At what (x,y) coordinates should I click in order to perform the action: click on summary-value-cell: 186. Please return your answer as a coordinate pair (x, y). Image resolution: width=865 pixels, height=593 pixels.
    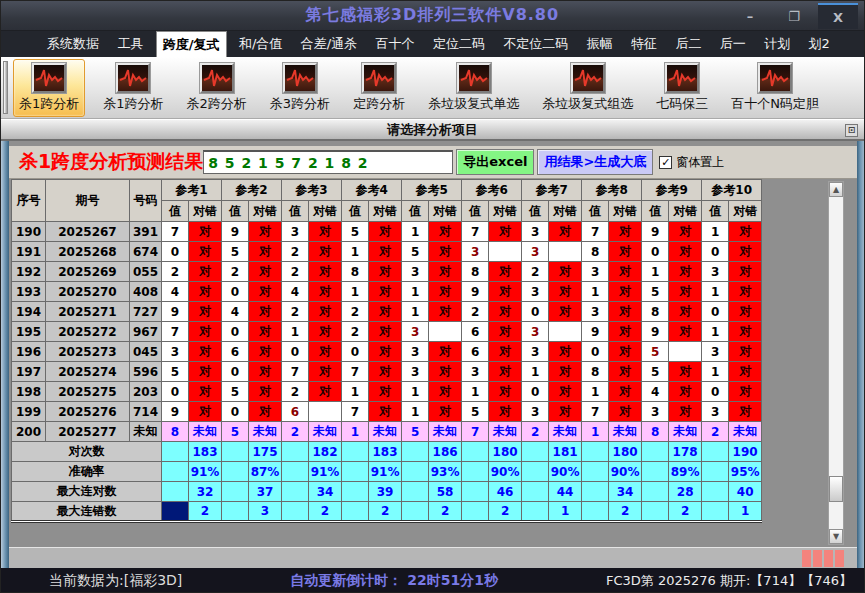
    Looking at the image, I should click on (446, 452).